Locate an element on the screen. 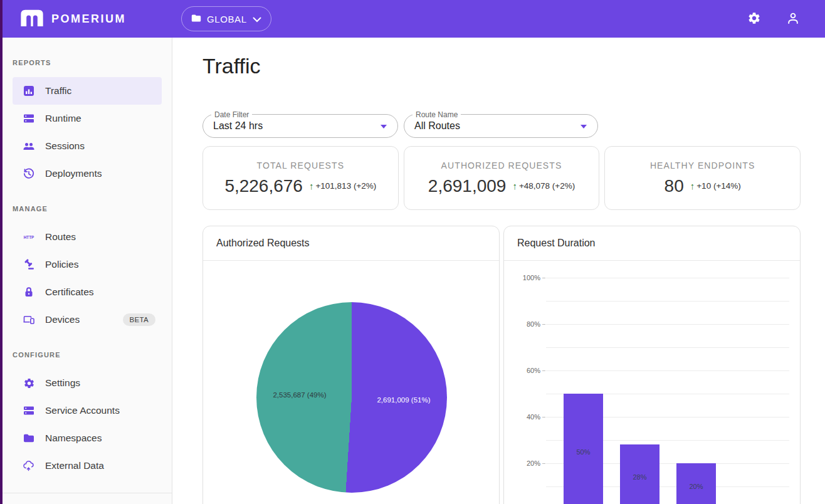 Image resolution: width=825 pixels, height=504 pixels. route-name-value: All Routes is located at coordinates (438, 126).